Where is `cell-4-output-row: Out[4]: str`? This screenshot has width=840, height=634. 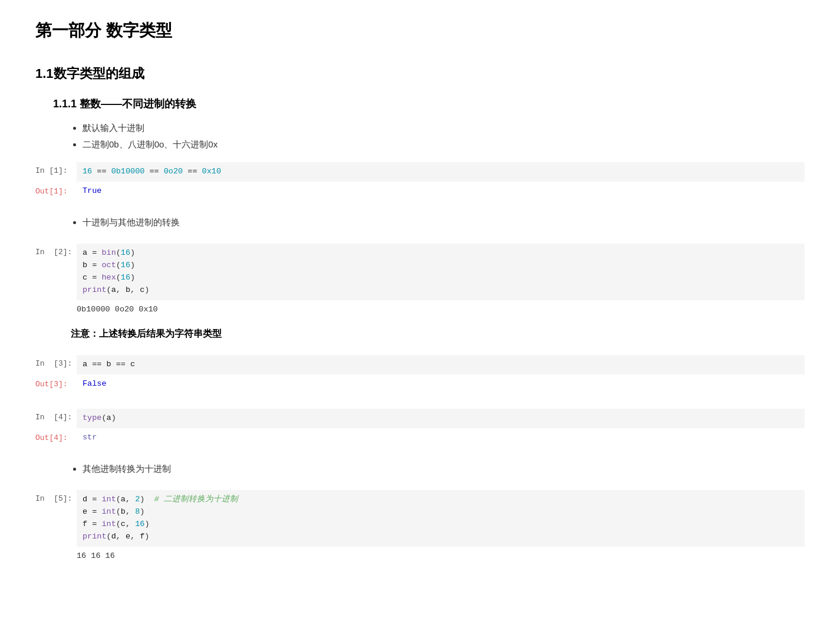 cell-4-output-row: Out[4]: str is located at coordinates (420, 442).